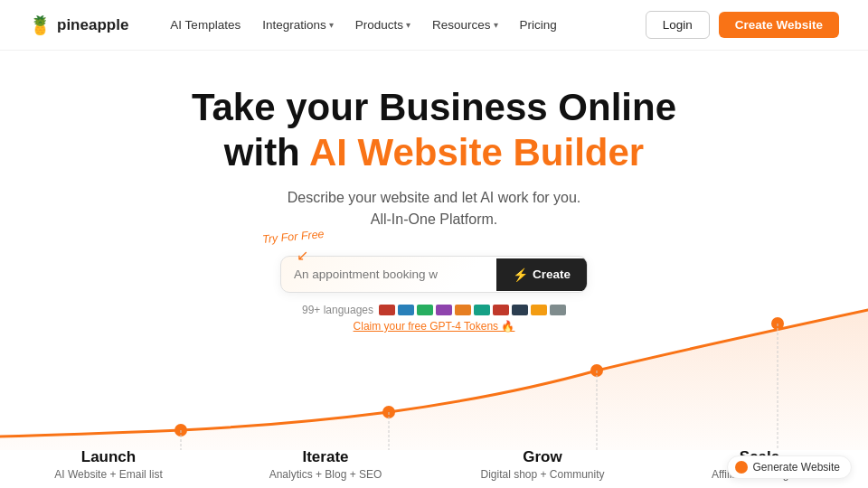  What do you see at coordinates (326, 468) in the screenshot?
I see `stage-iterate: Iterate Analytics + Blog + SEO` at bounding box center [326, 468].